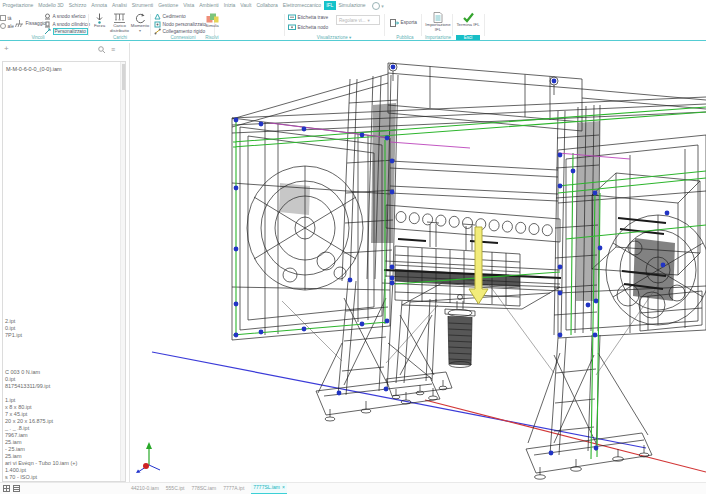  Describe the element at coordinates (405, 38) in the screenshot. I see `group-label-pubblica: Pubblica` at that location.